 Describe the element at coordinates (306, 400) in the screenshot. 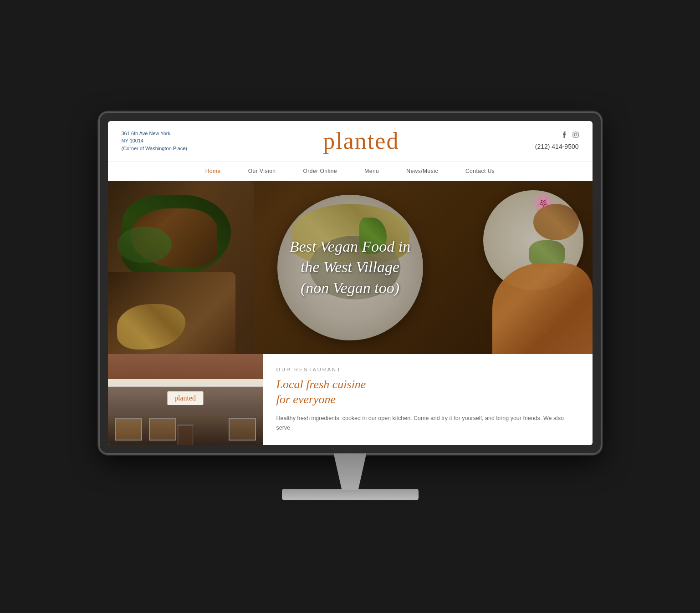

I see `section-title-line2: for everyone` at that location.